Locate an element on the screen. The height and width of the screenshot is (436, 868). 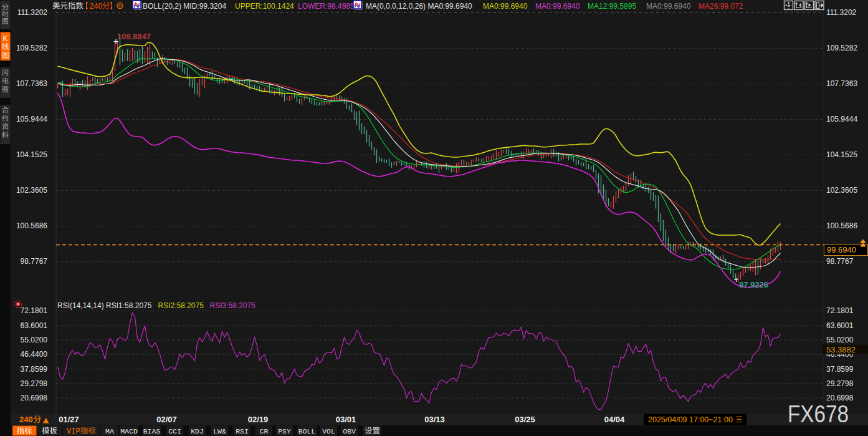
svg-text: RSI2:58.2075 is located at coordinates (181, 306).